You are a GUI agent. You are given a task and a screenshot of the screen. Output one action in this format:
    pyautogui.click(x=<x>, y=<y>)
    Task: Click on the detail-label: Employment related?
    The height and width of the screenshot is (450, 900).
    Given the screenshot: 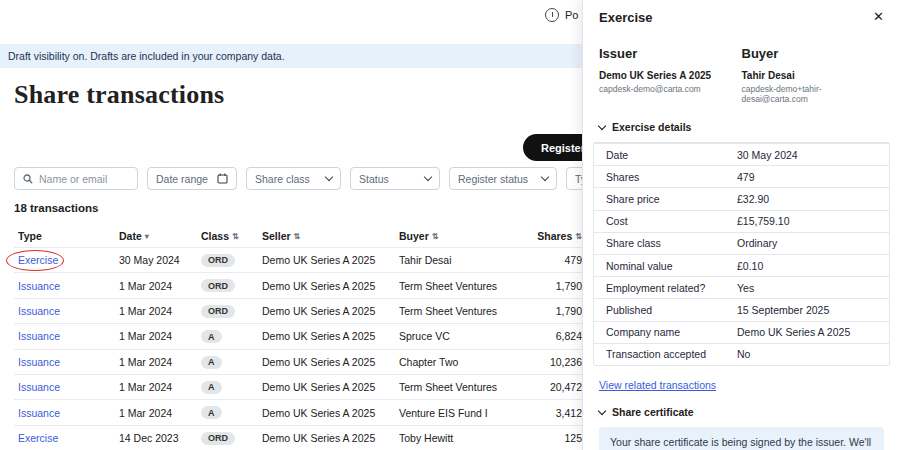 What is the action you would take?
    pyautogui.click(x=666, y=288)
    